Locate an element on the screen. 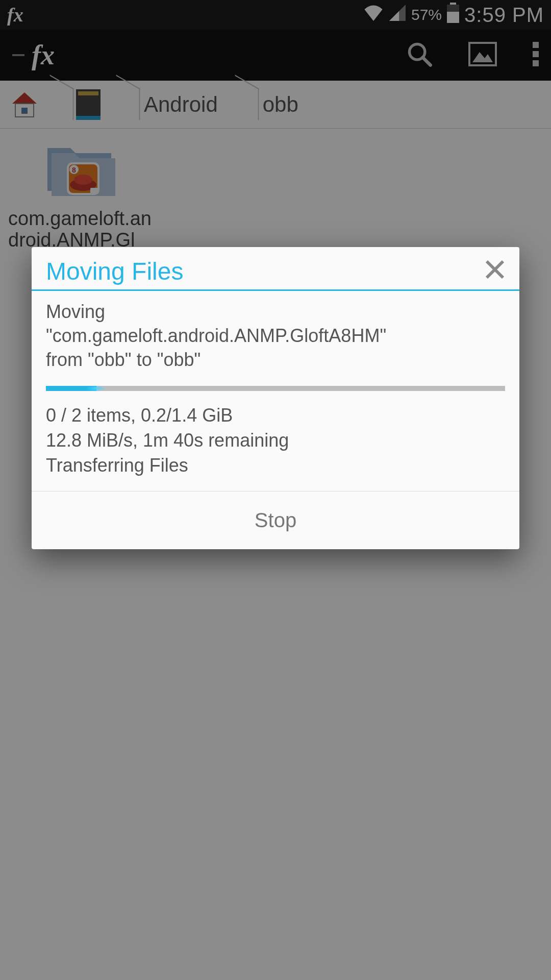 The height and width of the screenshot is (980, 551). progress-head-glow is located at coordinates (96, 388).